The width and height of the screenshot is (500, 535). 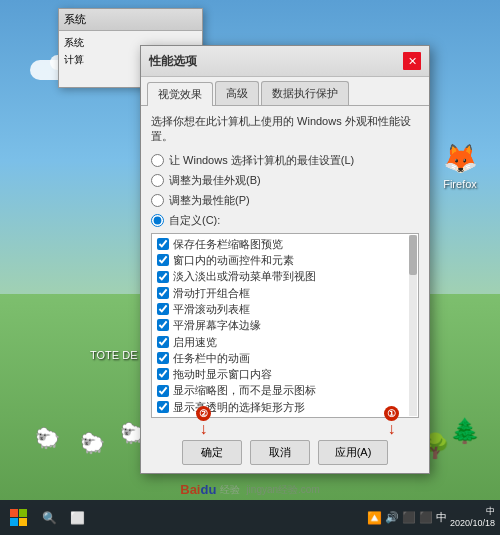 I want to click on firefox-icon-label: Firefox, so click(x=460, y=184).